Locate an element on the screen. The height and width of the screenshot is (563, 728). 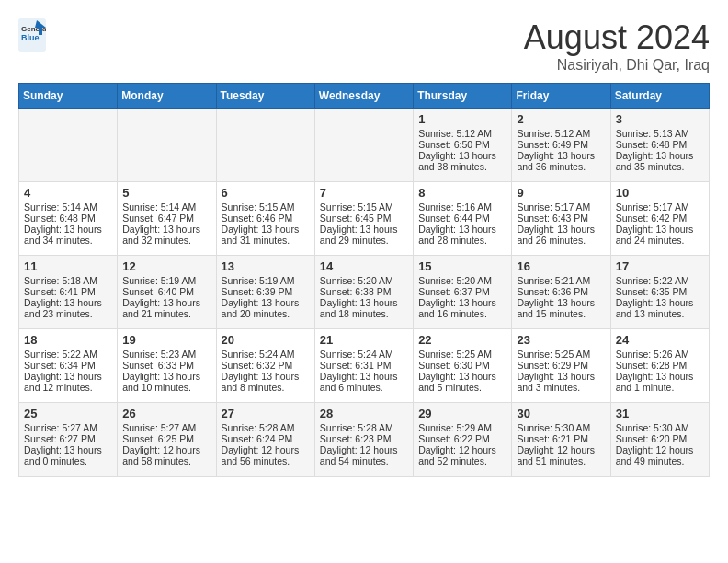
day-content-line: Sunrise: 5:21 AM is located at coordinates (561, 281).